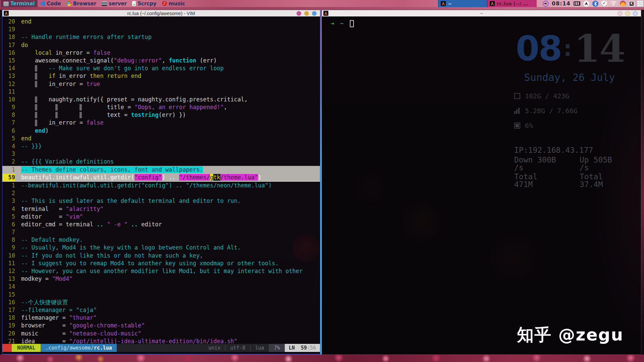 This screenshot has height=362, width=644. What do you see at coordinates (161, 248) in the screenshot?
I see `code-line: 9-- Usually, Mod4 is the key with a logo…` at bounding box center [161, 248].